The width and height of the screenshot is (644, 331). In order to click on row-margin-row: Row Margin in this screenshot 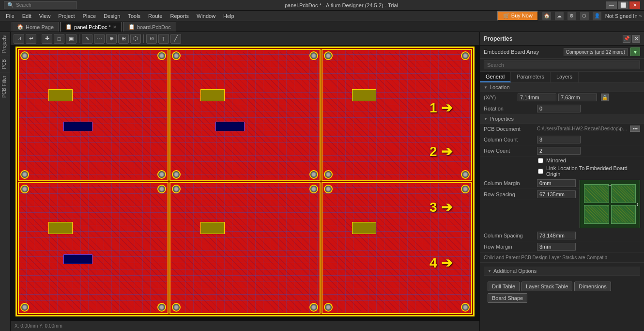, I will do `click(562, 247)`.